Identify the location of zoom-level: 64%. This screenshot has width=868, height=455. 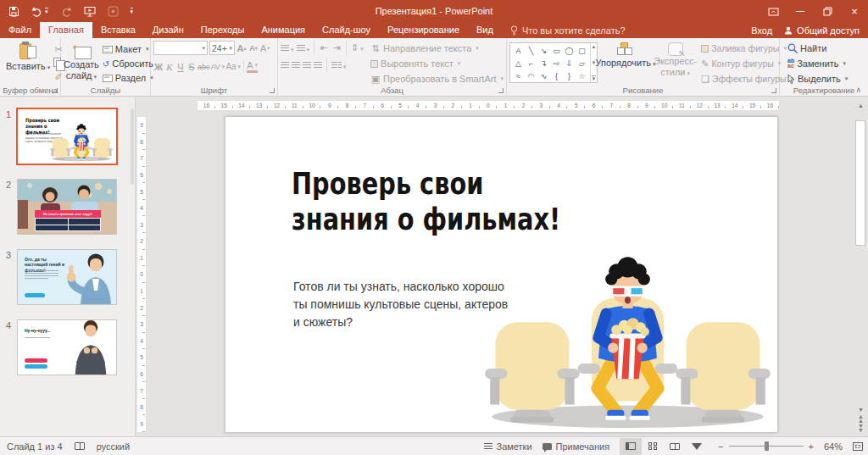
(833, 447).